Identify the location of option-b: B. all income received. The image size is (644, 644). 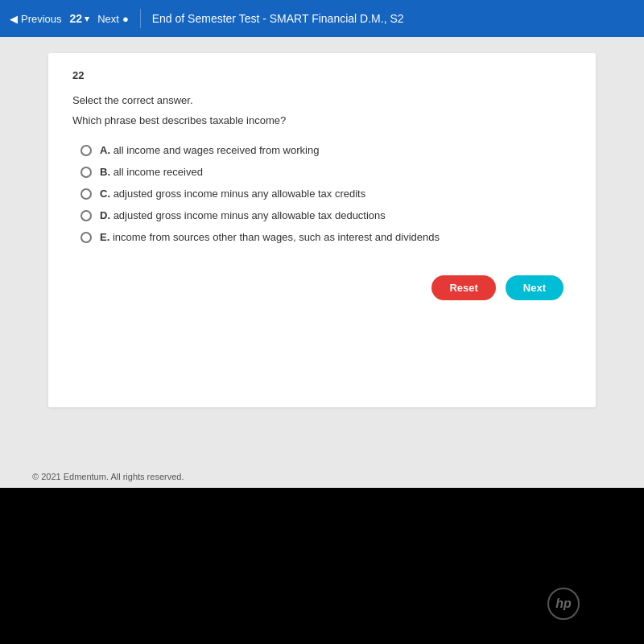
(326, 172).